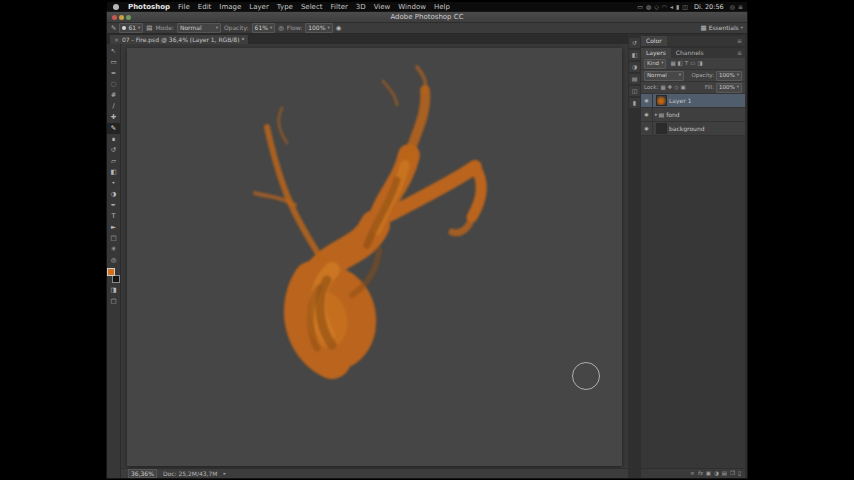 This screenshot has height=480, width=854. I want to click on styles-panel-icon: ▤, so click(634, 79).